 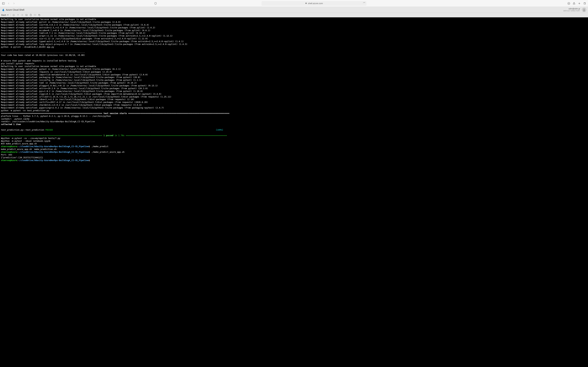 What do you see at coordinates (314, 3) in the screenshot?
I see `address-bar: shell.azure.com` at bounding box center [314, 3].